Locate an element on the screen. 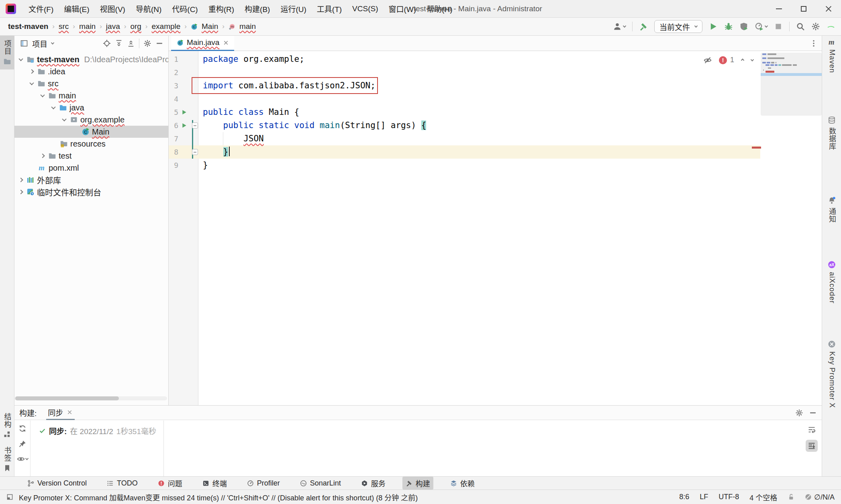  breadcrumb-org: org is located at coordinates (136, 27).